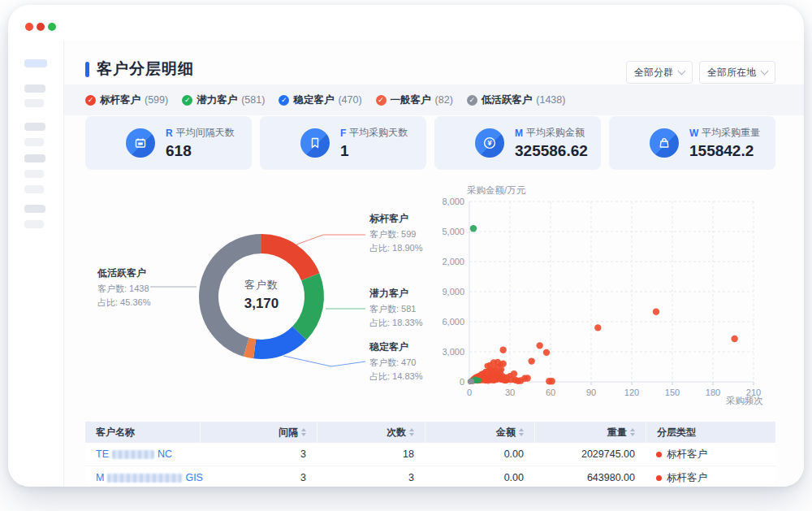 The image size is (812, 511). What do you see at coordinates (453, 232) in the screenshot?
I see `svg-text: 15,000` at bounding box center [453, 232].